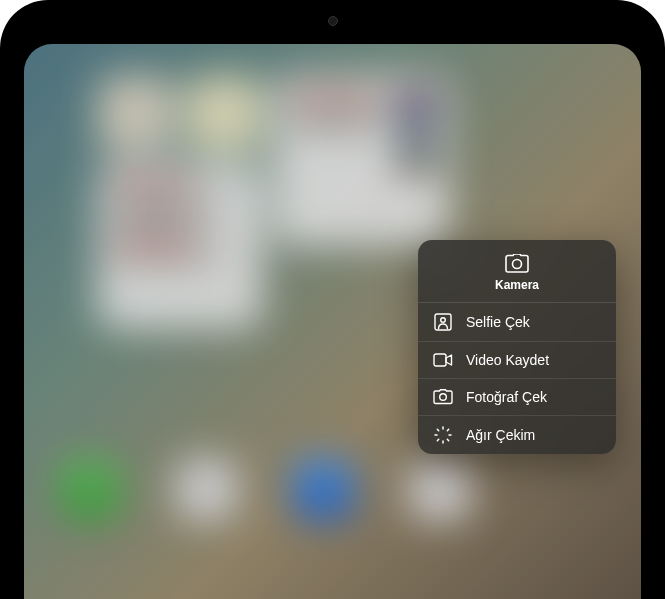 Image resolution: width=665 pixels, height=599 pixels. Describe the element at coordinates (517, 285) in the screenshot. I see `menu-title: Kamera` at that location.